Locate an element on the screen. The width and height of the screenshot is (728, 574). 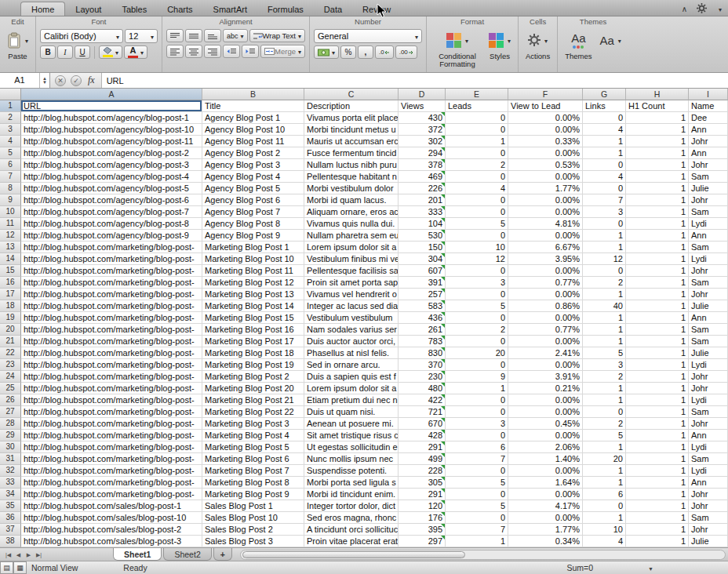
cell-C24: Duis a sapien quis est f is located at coordinates (351, 376).